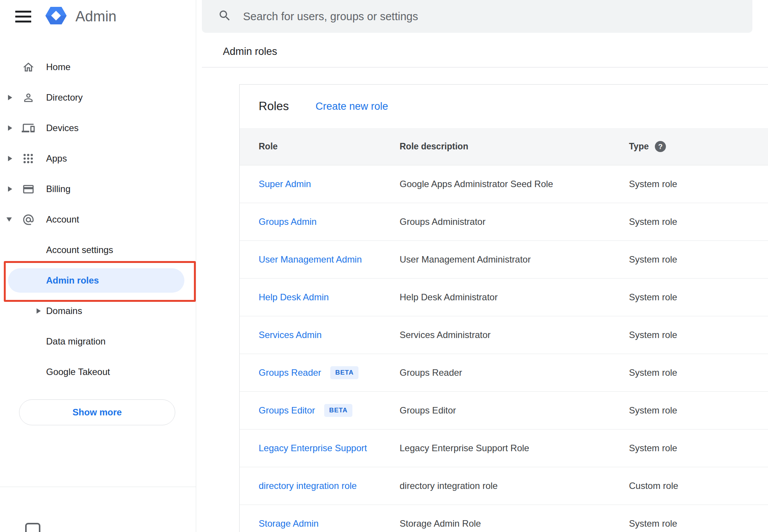 The height and width of the screenshot is (532, 768). What do you see at coordinates (477, 16) in the screenshot?
I see `search-bar` at bounding box center [477, 16].